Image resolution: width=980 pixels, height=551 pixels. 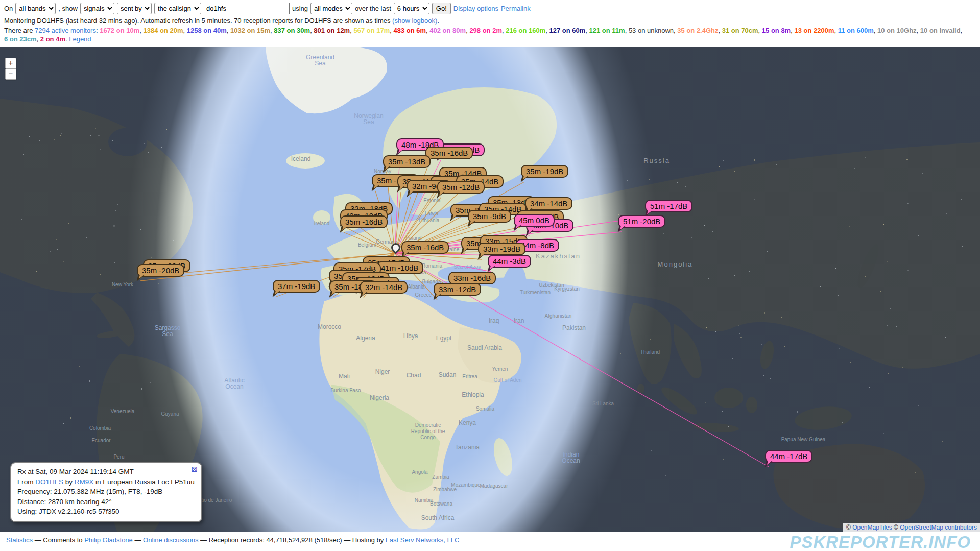 I want to click on band-count: 483 on 6m, so click(x=410, y=31).